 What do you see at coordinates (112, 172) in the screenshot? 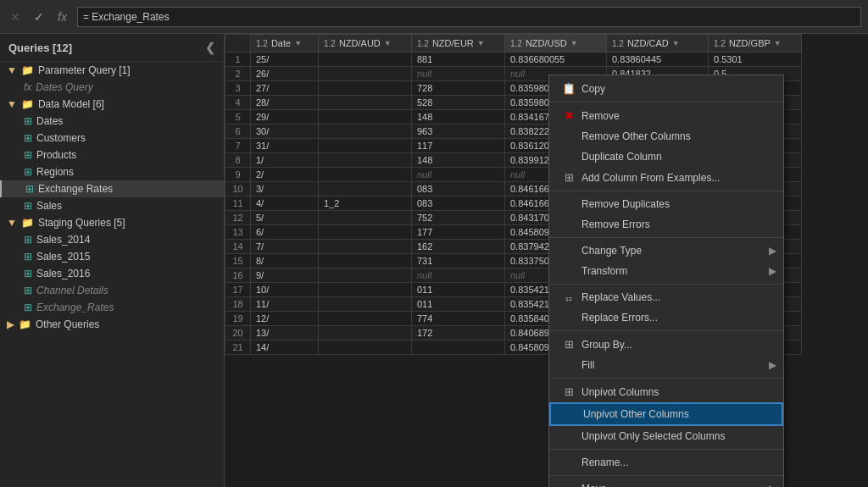
I see `sidebar-item-regions: ⊞ Regions` at bounding box center [112, 172].